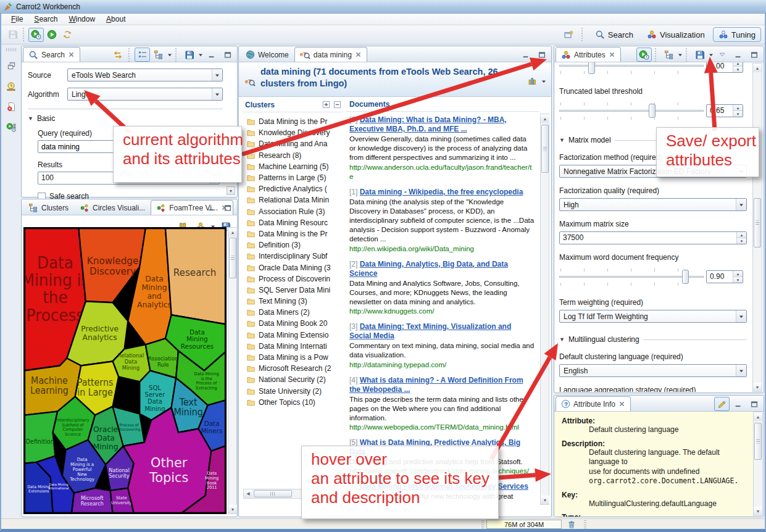 This screenshot has height=532, width=766. I want to click on refresh-button, so click(67, 35).